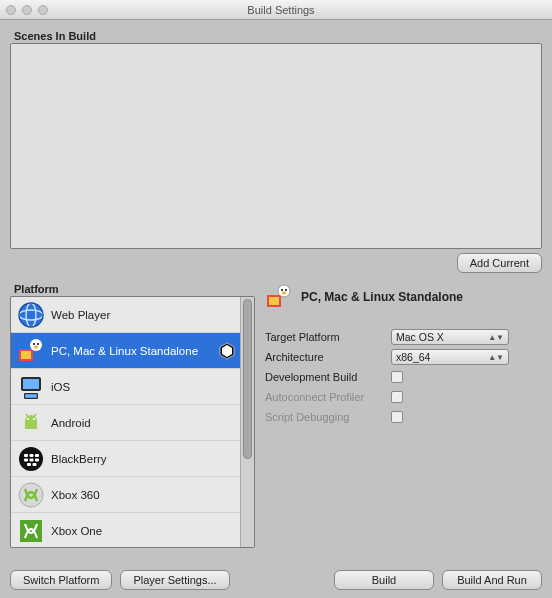 The image size is (552, 598). Describe the element at coordinates (124, 351) in the screenshot. I see `platform-item-label: PC, Mac & Linux Standalone` at that location.